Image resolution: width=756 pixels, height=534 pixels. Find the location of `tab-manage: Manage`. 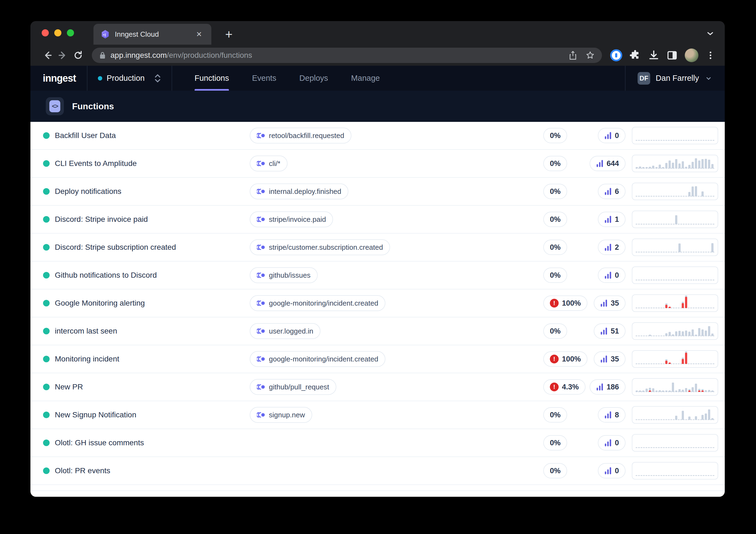

tab-manage: Manage is located at coordinates (365, 78).